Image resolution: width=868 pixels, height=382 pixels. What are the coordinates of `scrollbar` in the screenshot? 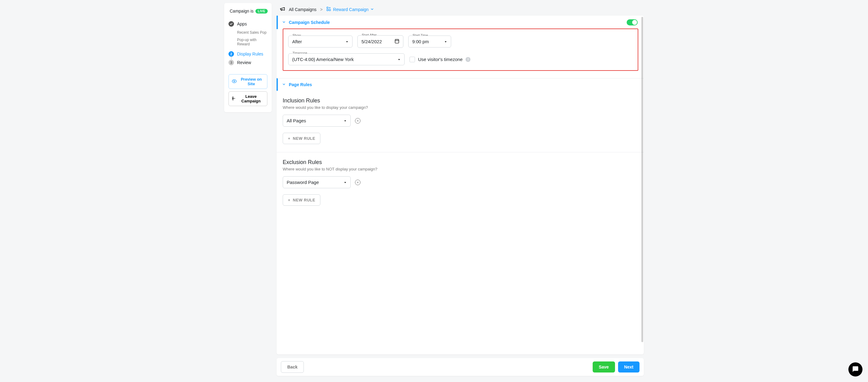 It's located at (642, 179).